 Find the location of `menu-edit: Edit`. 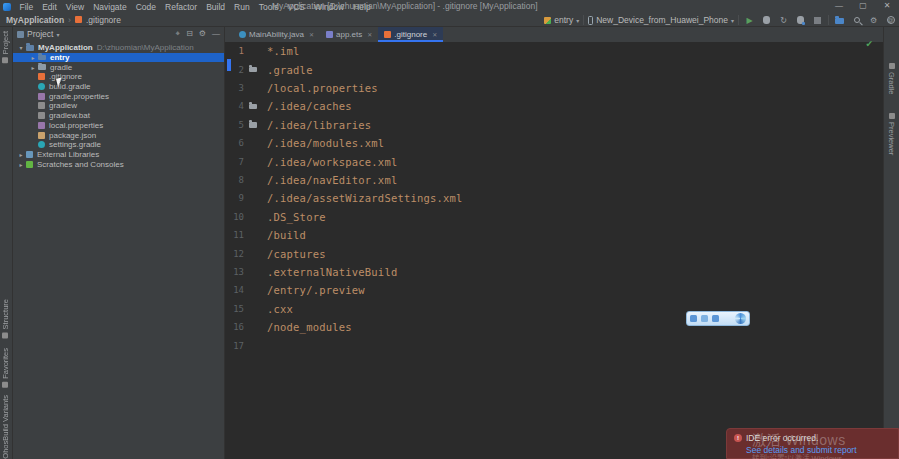

menu-edit: Edit is located at coordinates (50, 7).